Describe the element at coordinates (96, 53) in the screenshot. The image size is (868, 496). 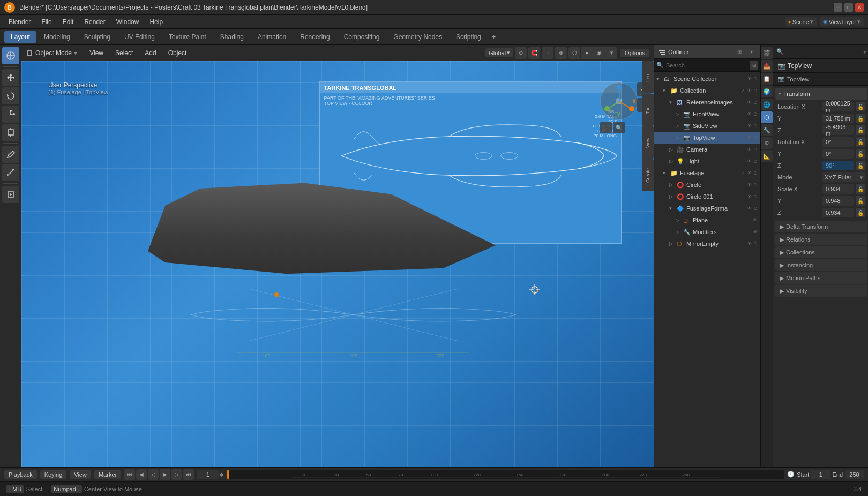
I see `viewport-view-menu: View` at that location.